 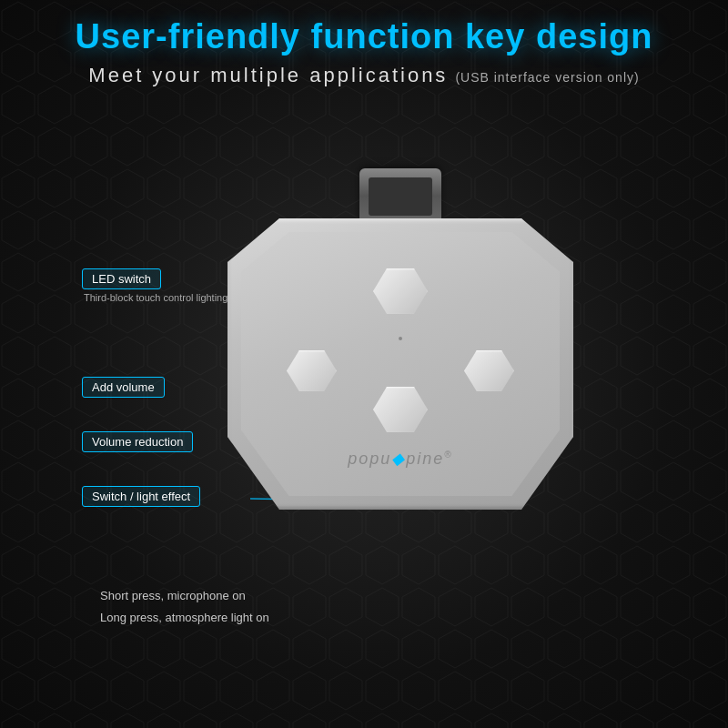 What do you see at coordinates (185, 595) in the screenshot?
I see `switch-desc-line1: Short press, microphone on` at bounding box center [185, 595].